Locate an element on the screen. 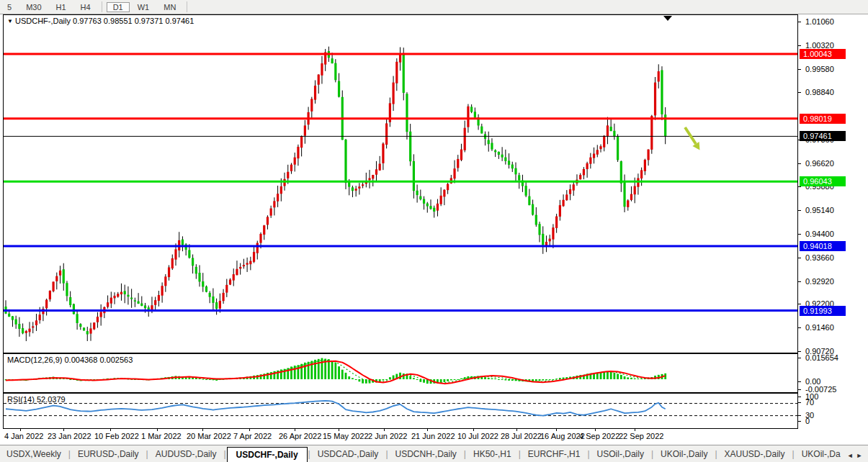 This screenshot has height=462, width=868. axis-tick-label: 0.98840 is located at coordinates (820, 92).